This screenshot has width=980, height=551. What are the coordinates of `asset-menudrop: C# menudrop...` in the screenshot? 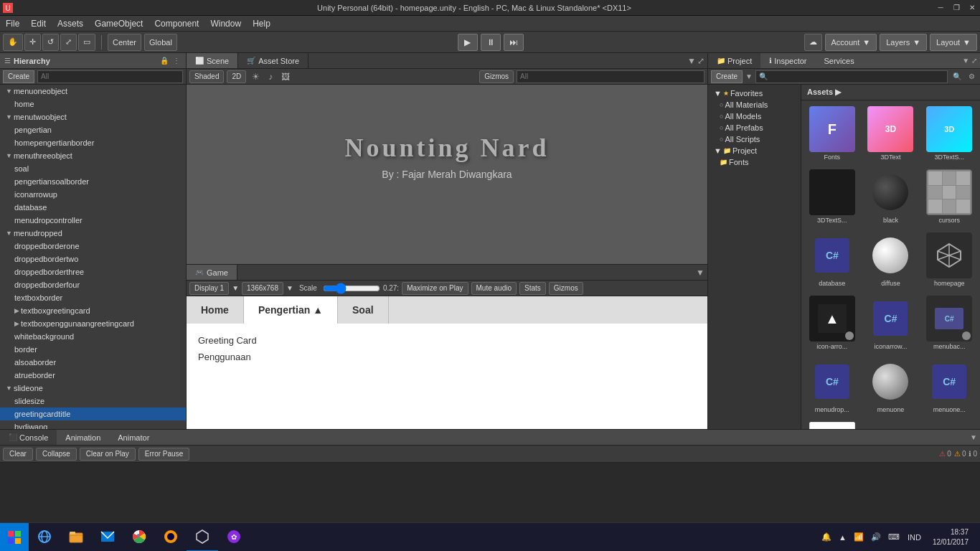 It's located at (832, 386).